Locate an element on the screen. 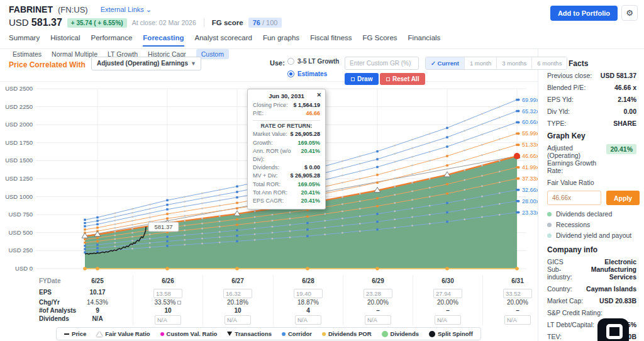  chart-toolbar: Price Correlated With Adjusted (Operatin… is located at coordinates (269, 65).